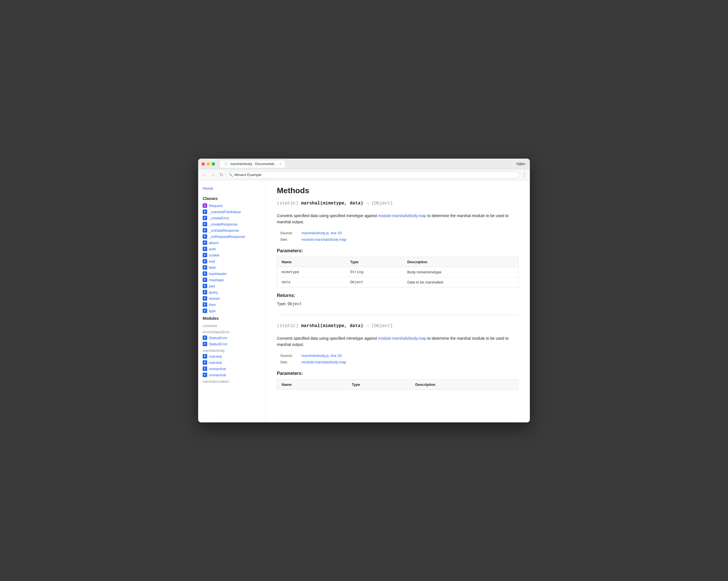  What do you see at coordinates (214, 299) in the screenshot?
I see `sidebar-label-13: stream` at bounding box center [214, 299].